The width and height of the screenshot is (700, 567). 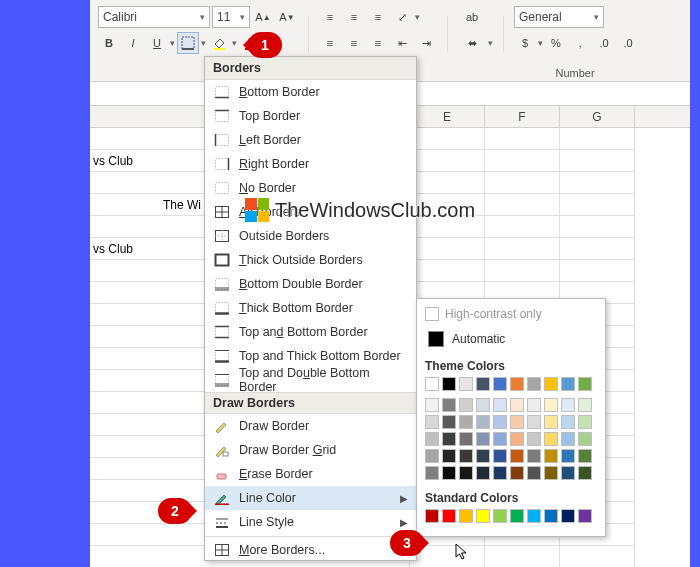 What do you see at coordinates (402, 17) in the screenshot?
I see `orientation-button: ⤢` at bounding box center [402, 17].